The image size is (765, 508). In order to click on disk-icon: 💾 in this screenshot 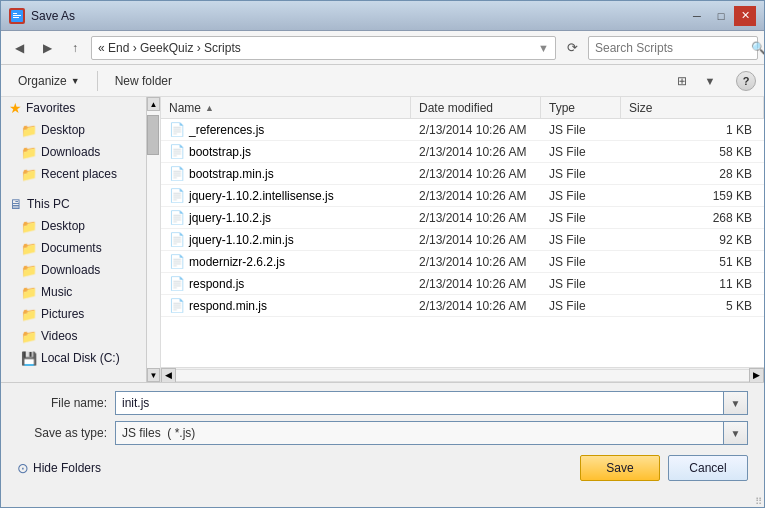, I will do `click(29, 358)`.